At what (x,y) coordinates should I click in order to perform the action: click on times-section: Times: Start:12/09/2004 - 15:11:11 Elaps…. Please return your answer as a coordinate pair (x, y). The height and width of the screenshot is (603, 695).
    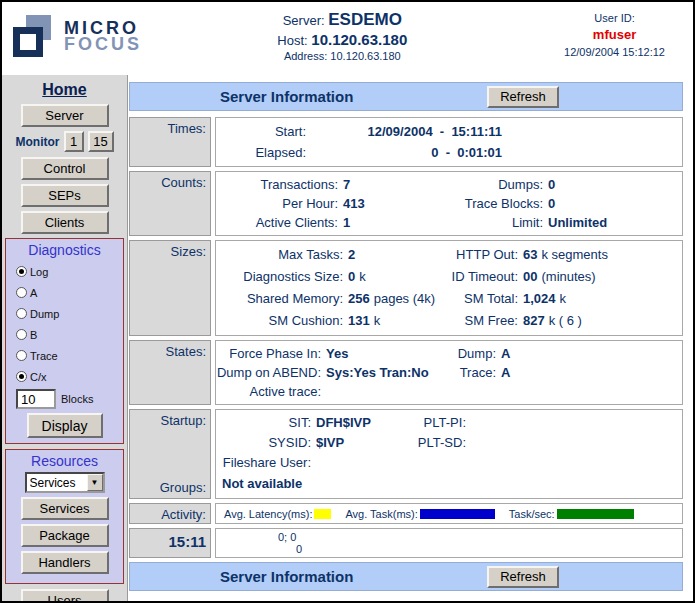
    Looking at the image, I should click on (406, 142).